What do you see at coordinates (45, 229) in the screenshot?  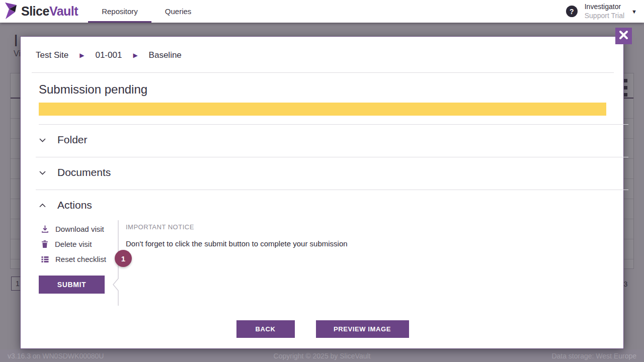 I see `download-icon` at bounding box center [45, 229].